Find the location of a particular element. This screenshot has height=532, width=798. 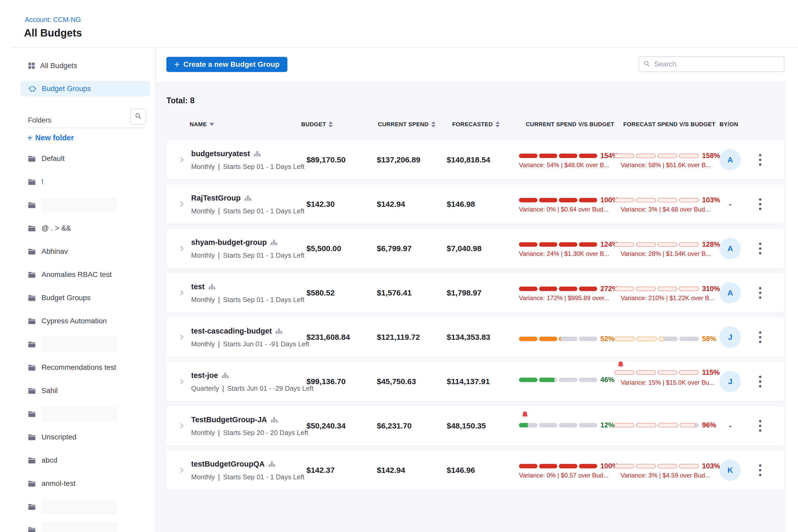

column-header-current-spend-v-s-budget: CURRENT SPEND V/S BUDGET is located at coordinates (570, 125).